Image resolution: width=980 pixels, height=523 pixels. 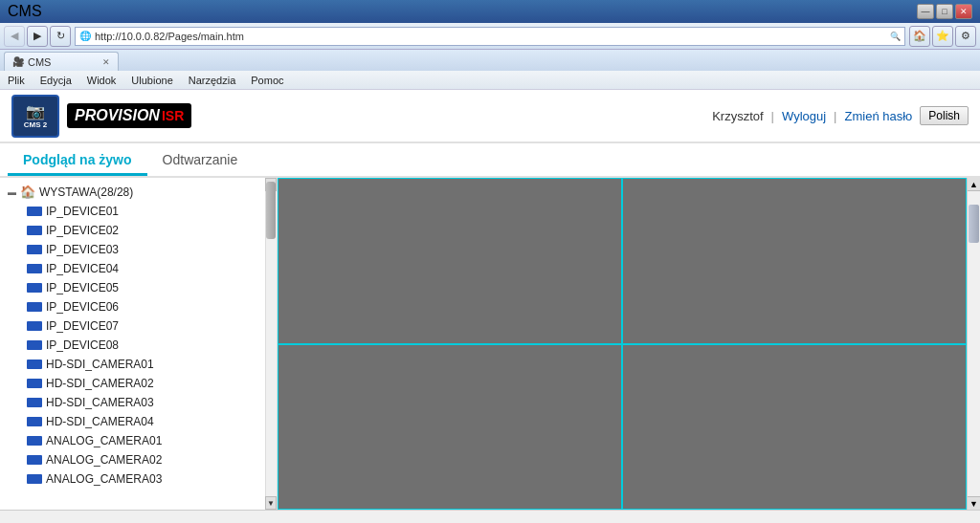 What do you see at coordinates (138, 250) in the screenshot?
I see `list-item: IP_DEVICE03` at bounding box center [138, 250].